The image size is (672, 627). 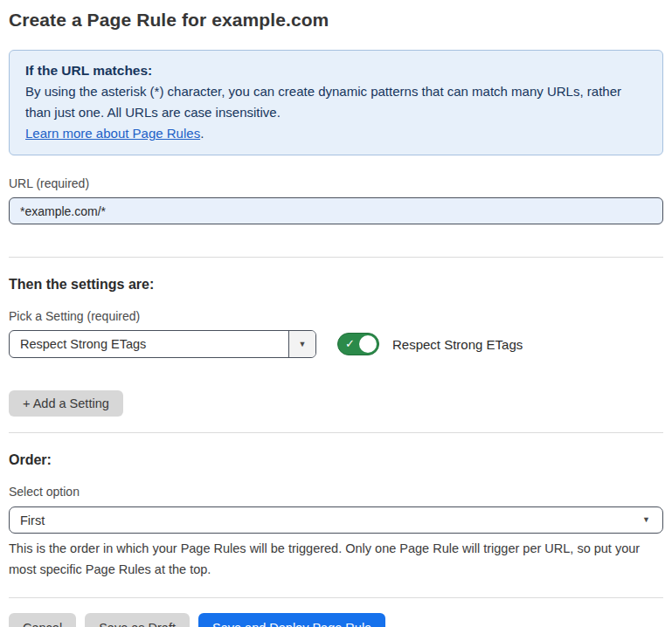 What do you see at coordinates (336, 71) in the screenshot?
I see `info-box-heading: If the URL matches:` at bounding box center [336, 71].